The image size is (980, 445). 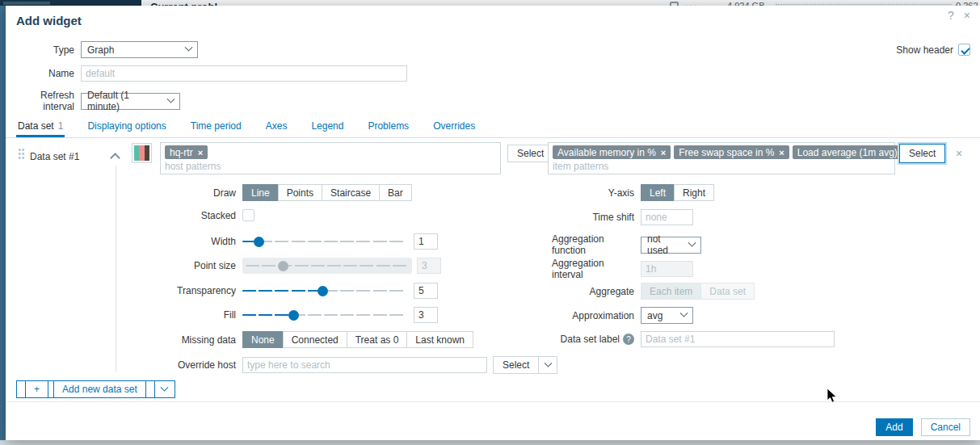 What do you see at coordinates (426, 291) in the screenshot?
I see `transparency-input` at bounding box center [426, 291].